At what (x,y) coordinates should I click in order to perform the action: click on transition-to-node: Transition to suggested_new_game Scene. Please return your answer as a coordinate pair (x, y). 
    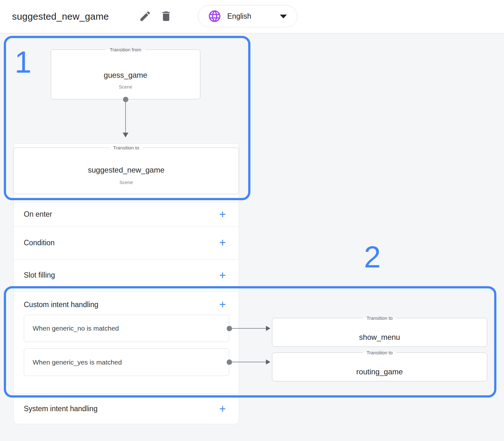
    Looking at the image, I should click on (126, 170).